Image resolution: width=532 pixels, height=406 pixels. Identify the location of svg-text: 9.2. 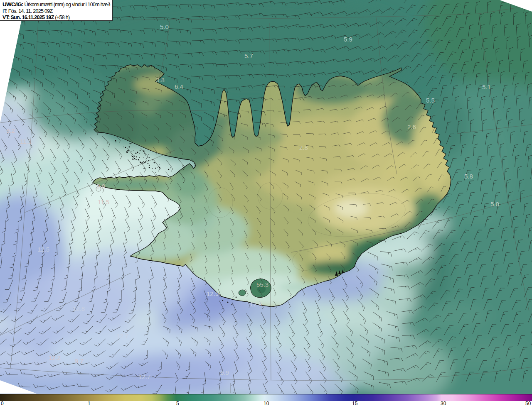
(11, 130).